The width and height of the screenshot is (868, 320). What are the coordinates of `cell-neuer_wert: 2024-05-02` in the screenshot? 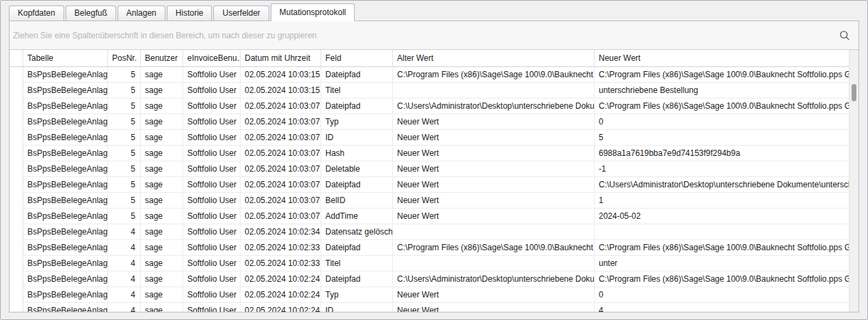 It's located at (722, 216).